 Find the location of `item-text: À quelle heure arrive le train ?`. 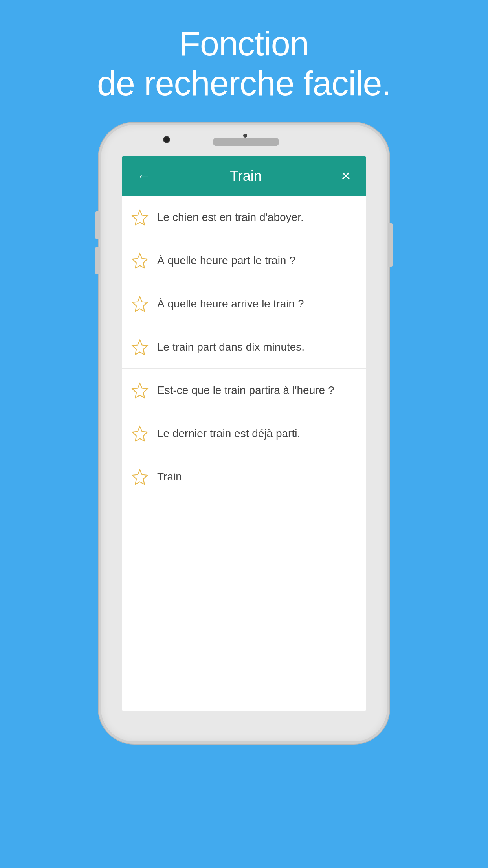

item-text: À quelle heure arrive le train ? is located at coordinates (231, 304).